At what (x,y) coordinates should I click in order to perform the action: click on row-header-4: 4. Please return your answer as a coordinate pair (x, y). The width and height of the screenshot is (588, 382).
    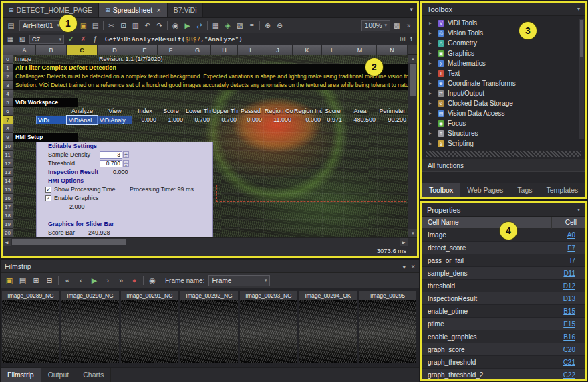
    Looking at the image, I should click on (8, 94).